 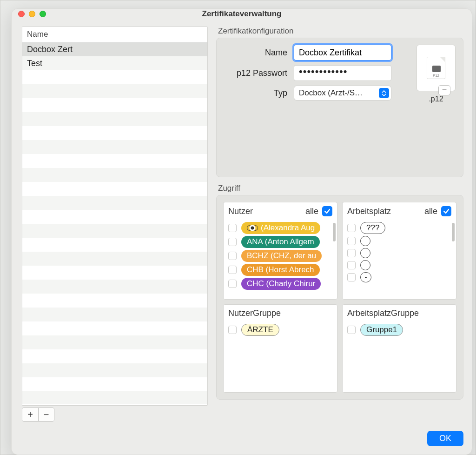 What do you see at coordinates (115, 63) in the screenshot?
I see `list-item: Test` at bounding box center [115, 63].